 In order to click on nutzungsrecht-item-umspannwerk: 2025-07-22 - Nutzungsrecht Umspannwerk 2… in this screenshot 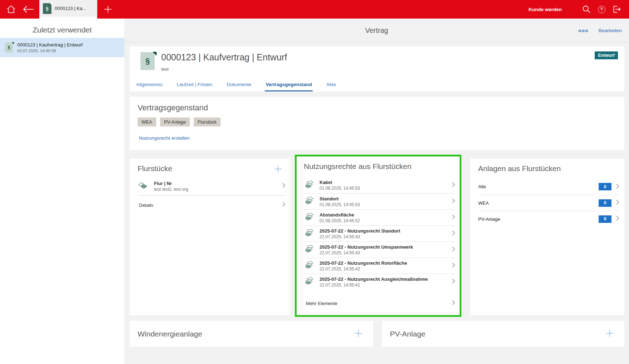, I will do `click(380, 249)`.